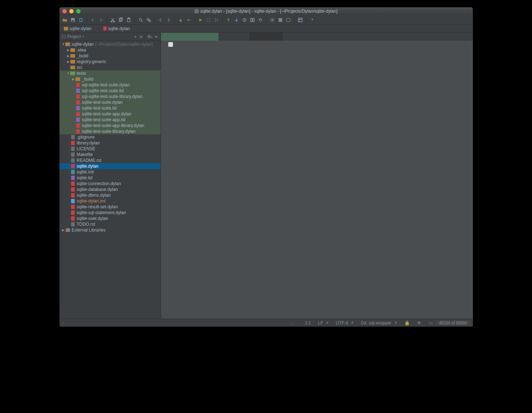  I want to click on vcs-history-button, so click(244, 20).